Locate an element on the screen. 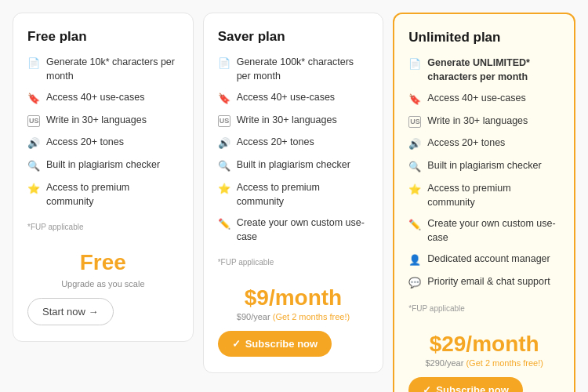 The width and height of the screenshot is (588, 392). price-section-unlimited: $29/month$290/year (Get 2 months free!)✓… is located at coordinates (485, 362).